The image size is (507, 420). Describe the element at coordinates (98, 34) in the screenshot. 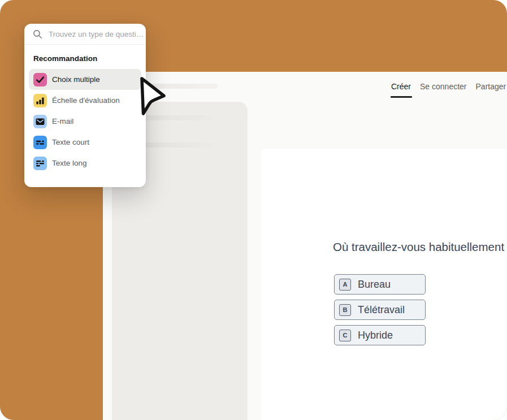

I see `search-input` at that location.